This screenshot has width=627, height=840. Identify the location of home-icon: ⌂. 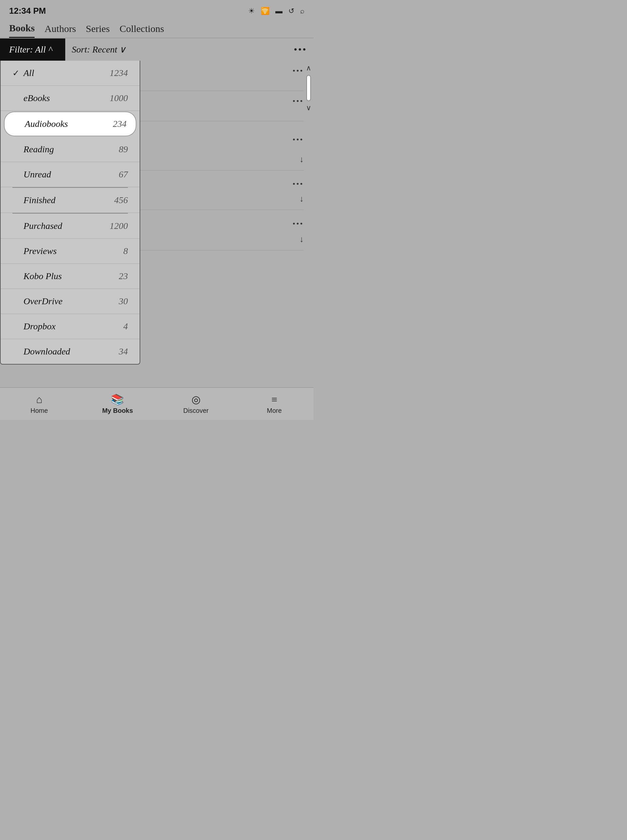
(39, 400).